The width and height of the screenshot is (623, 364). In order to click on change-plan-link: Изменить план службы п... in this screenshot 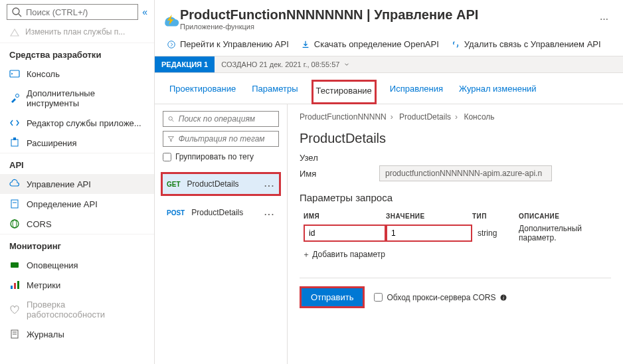, I will do `click(77, 33)`.